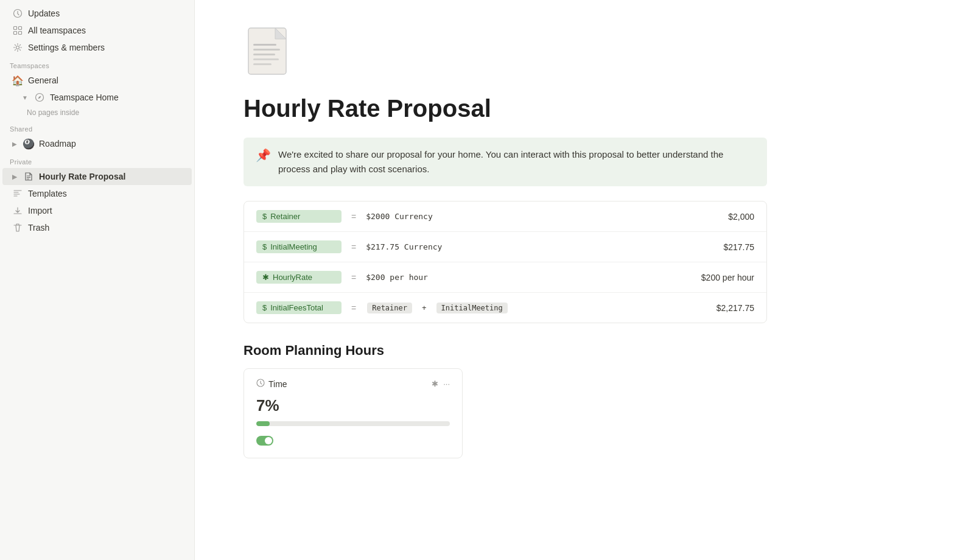  Describe the element at coordinates (297, 308) in the screenshot. I see `initial-fees-total-name: InitialFeesTotal` at that location.